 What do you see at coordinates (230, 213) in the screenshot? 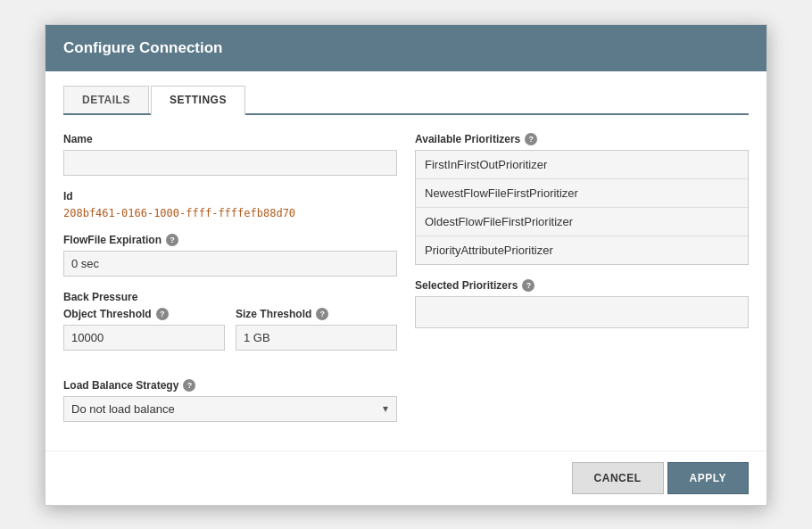
I see `id-value: 208bf461-0166-1000-ffff-ffffefb88d70` at bounding box center [230, 213].